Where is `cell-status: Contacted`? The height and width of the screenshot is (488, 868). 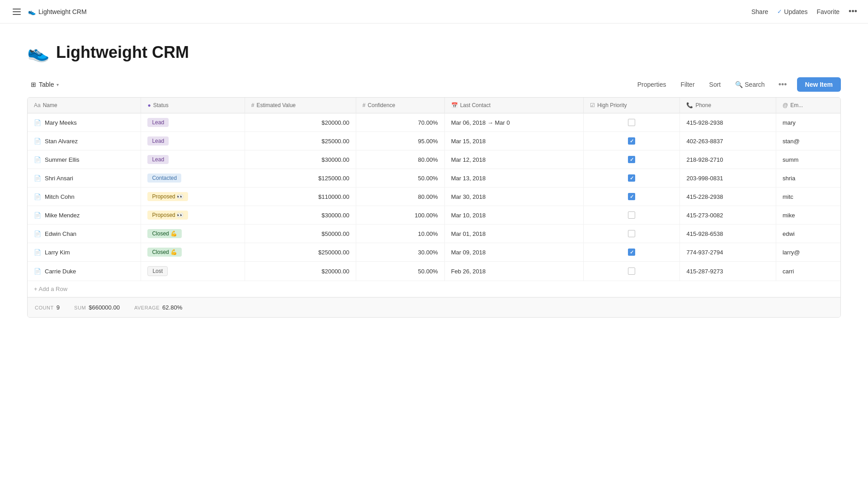
cell-status: Contacted is located at coordinates (193, 178).